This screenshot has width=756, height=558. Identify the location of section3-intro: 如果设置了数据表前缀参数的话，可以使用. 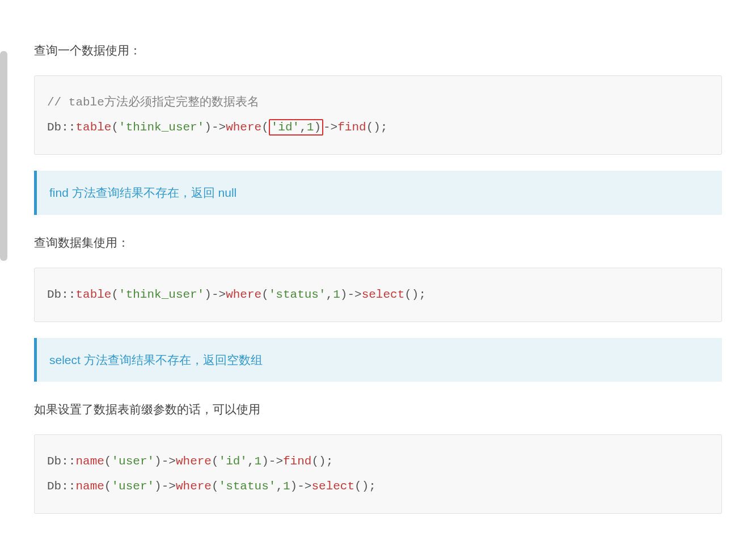
(378, 409).